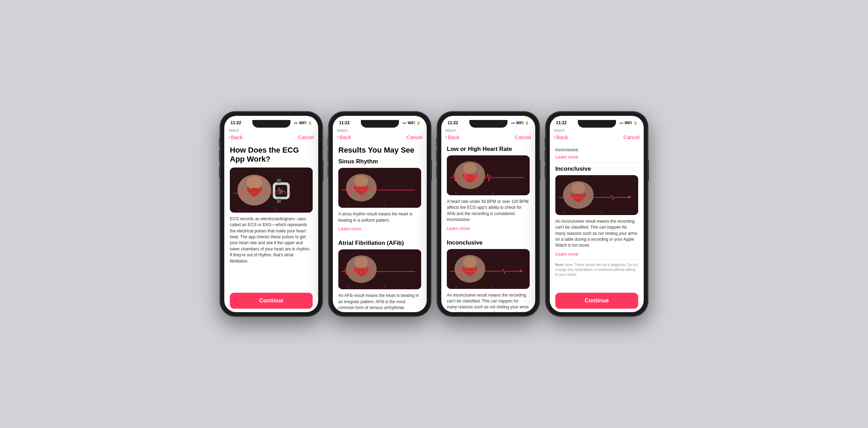 The height and width of the screenshot is (428, 868). I want to click on nav-bar-3: ‹ Back Cancel, so click(488, 138).